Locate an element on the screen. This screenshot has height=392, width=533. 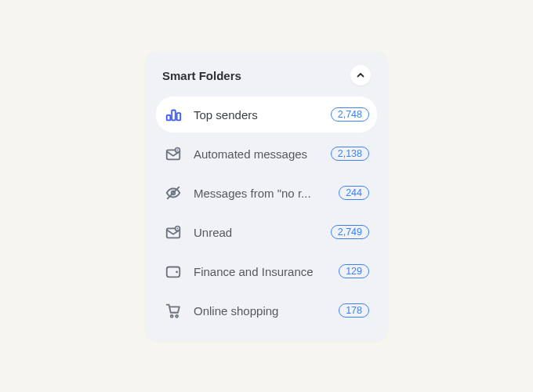
folder-item-online-shopping: Online shopping 178 is located at coordinates (266, 310).